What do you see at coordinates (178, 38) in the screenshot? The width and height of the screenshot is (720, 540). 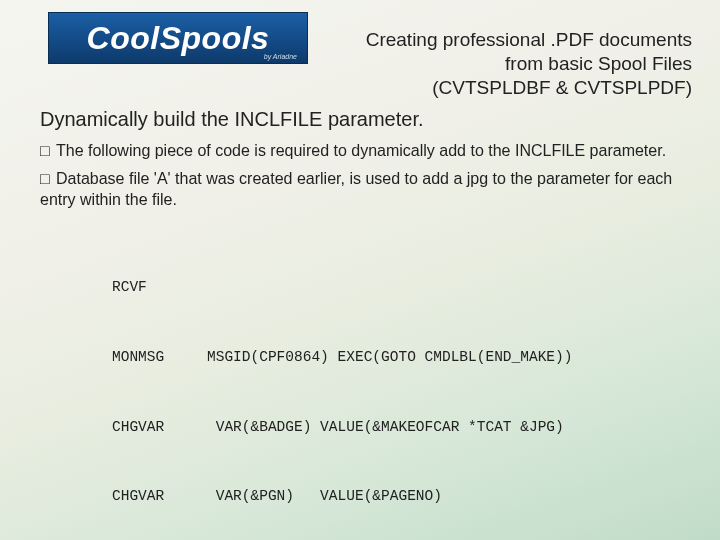 I see `logo-badge: CoolSpools by Ariadne` at bounding box center [178, 38].